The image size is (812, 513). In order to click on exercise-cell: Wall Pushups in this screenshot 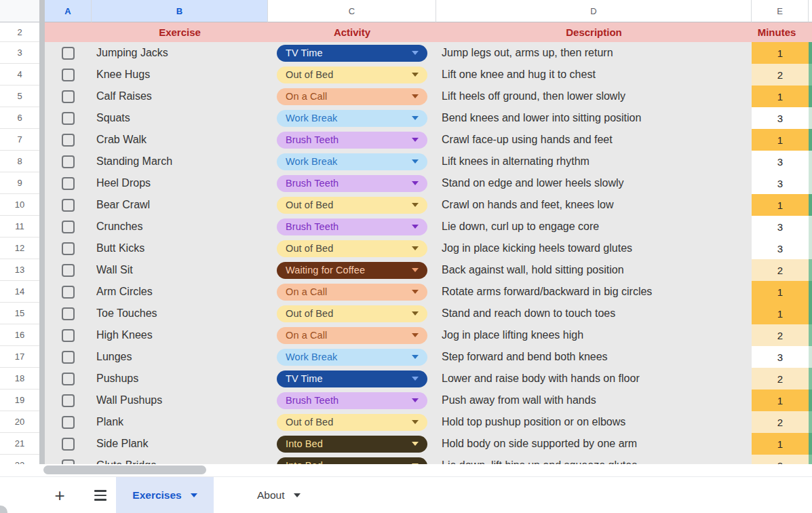, I will do `click(180, 400)`.